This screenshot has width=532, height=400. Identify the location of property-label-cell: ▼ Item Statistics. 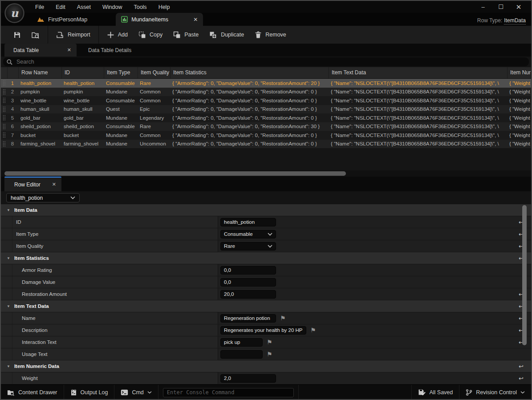
(110, 258).